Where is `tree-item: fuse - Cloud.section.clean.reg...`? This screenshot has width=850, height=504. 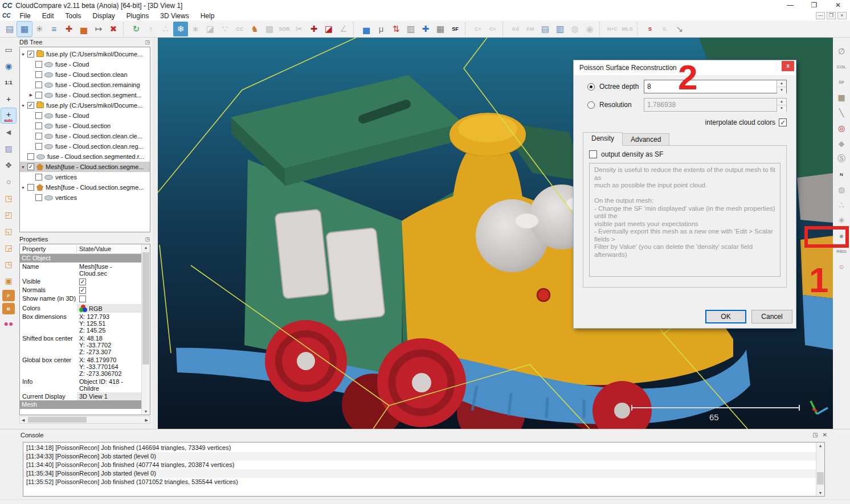
tree-item: fuse - Cloud.section.clean.reg... is located at coordinates (85, 146).